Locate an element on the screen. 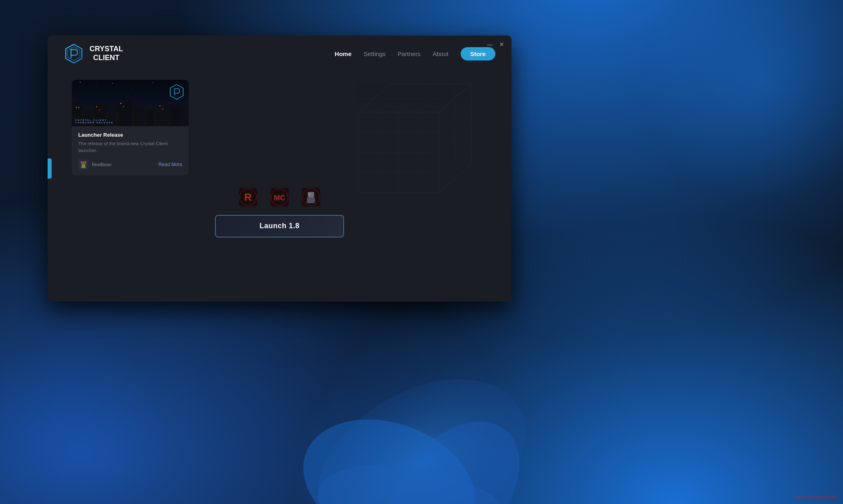 Image resolution: width=843 pixels, height=504 pixels. win11-flower-decoration is located at coordinates (422, 413).